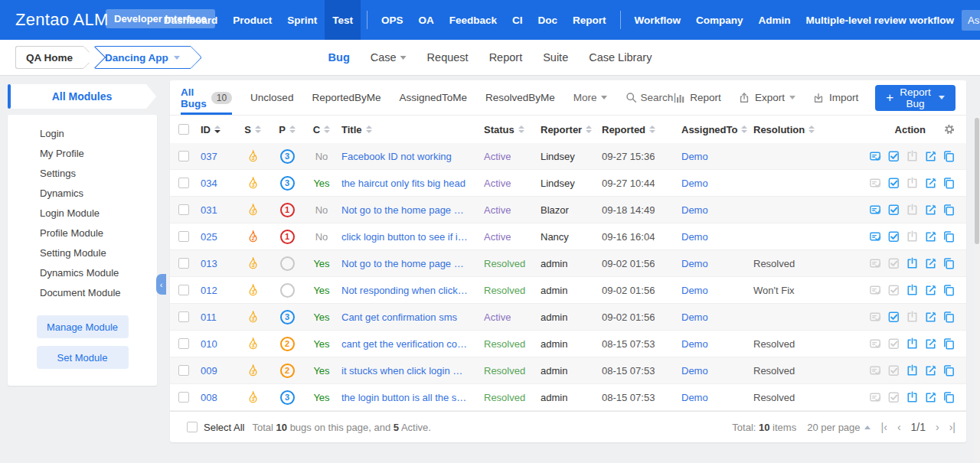 This screenshot has width=980, height=463. I want to click on scrollbar, so click(977, 289).